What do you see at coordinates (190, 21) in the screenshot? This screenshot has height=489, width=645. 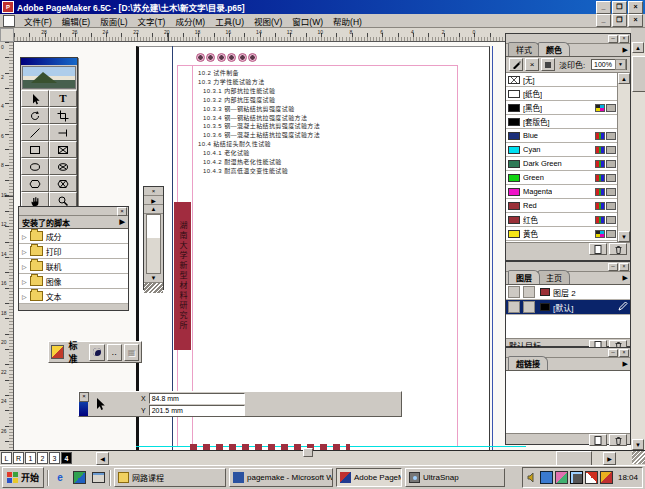 I see `menu-item: 成分(M)` at bounding box center [190, 21].